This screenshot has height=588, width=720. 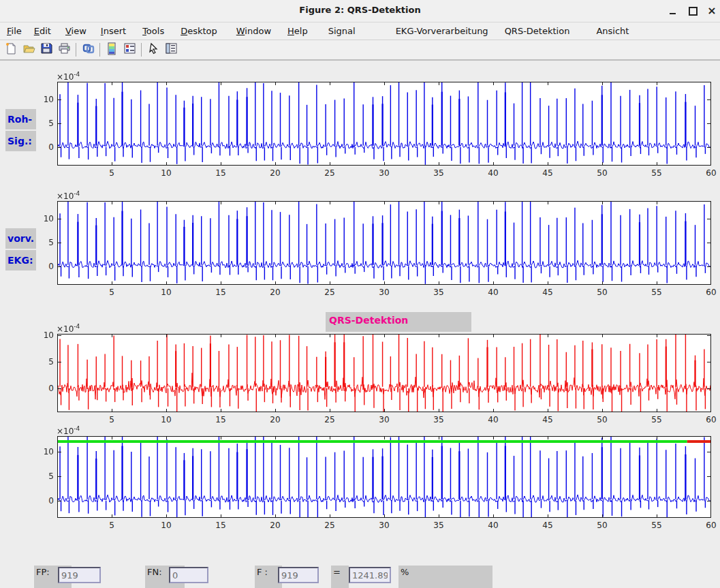 What do you see at coordinates (20, 260) in the screenshot?
I see `label-ekg: EKG:` at bounding box center [20, 260].